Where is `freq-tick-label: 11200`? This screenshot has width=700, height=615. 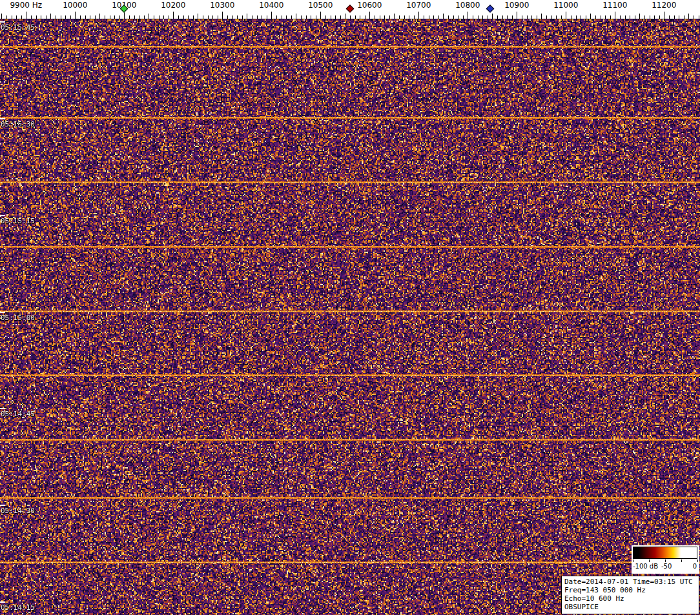
freq-tick-label: 11200 is located at coordinates (664, 5).